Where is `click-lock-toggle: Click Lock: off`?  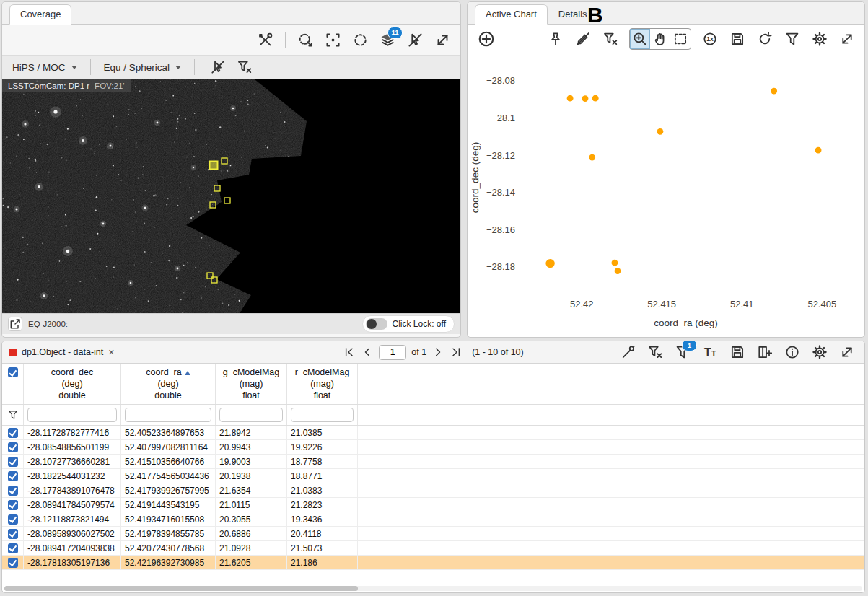 click-lock-toggle: Click Lock: off is located at coordinates (408, 324).